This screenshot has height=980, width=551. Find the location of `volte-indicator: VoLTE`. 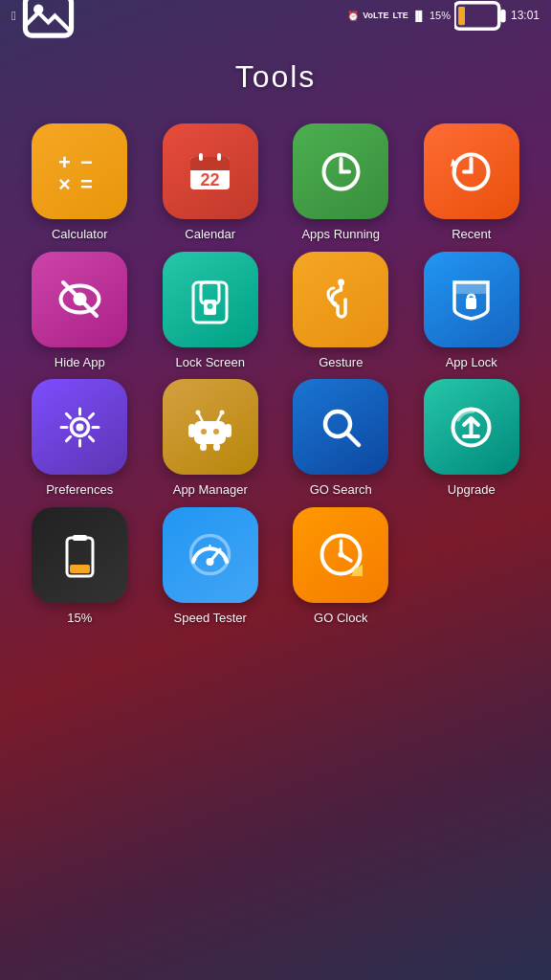

volte-indicator: VoLTE is located at coordinates (375, 15).